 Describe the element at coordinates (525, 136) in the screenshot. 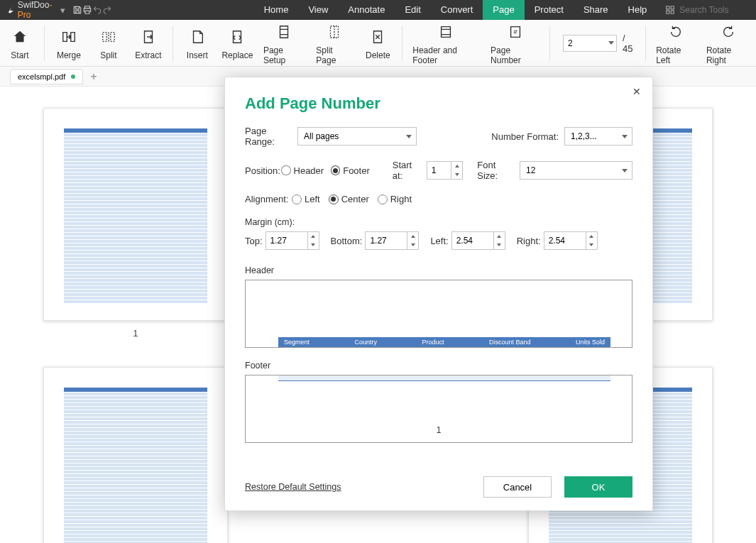

I see `number-format-label: Number Format:` at that location.